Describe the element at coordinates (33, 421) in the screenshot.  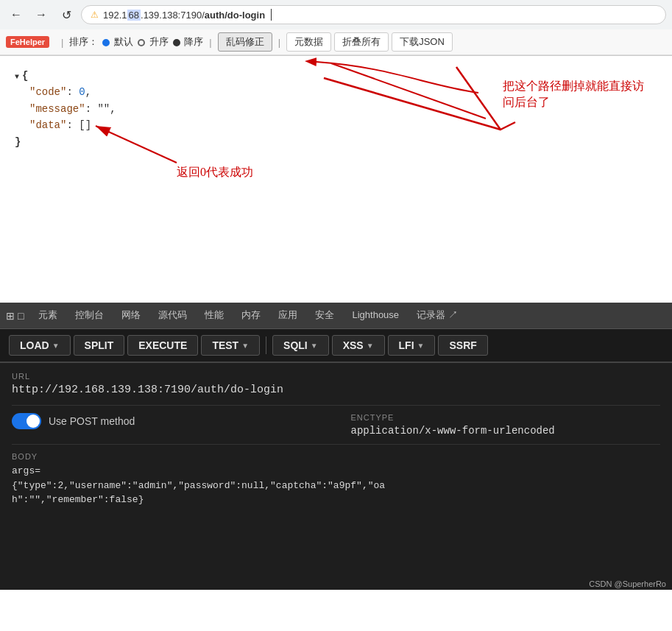
I see `toggle-thumb` at that location.